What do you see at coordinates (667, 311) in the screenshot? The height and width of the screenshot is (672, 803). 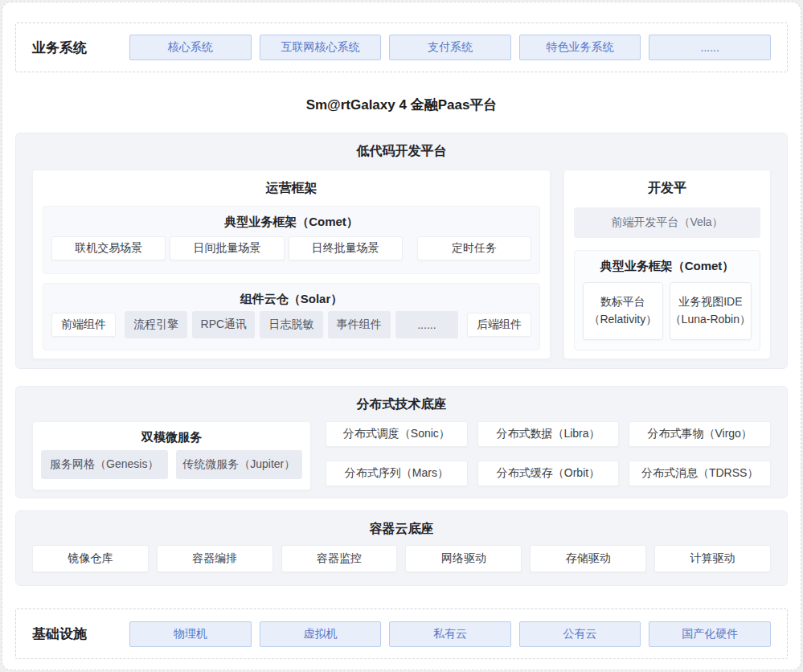 I see `dev-tool-cards: 数标平台 （Relativity） 业务视图IDE （Luna-Robin）` at bounding box center [667, 311].